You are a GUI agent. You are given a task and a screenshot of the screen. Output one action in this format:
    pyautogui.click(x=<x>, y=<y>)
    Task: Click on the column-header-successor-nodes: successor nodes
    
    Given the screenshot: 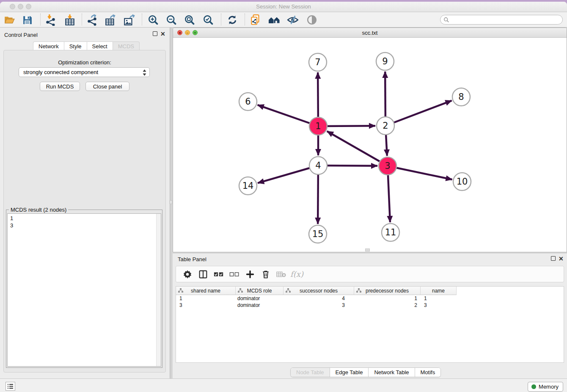 What is the action you would take?
    pyautogui.click(x=319, y=291)
    